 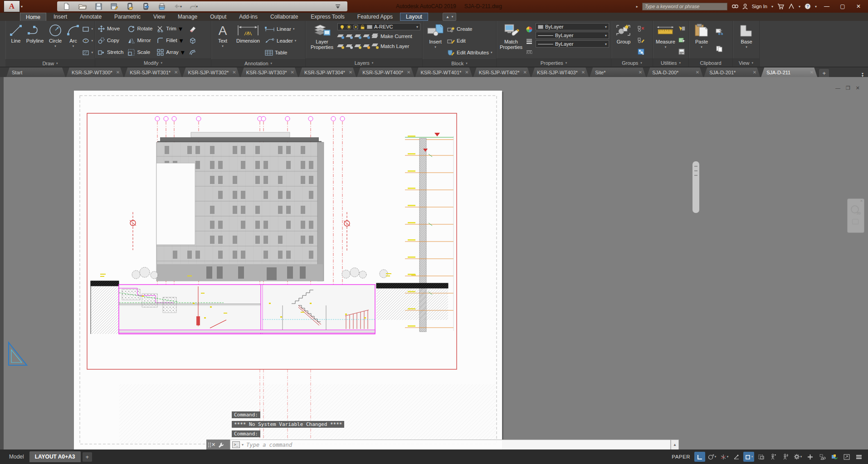 What do you see at coordinates (502, 72) in the screenshot?
I see `file-tab-ksr-sjp-wt402: KSR-SJP-WT402*✕` at bounding box center [502, 72].